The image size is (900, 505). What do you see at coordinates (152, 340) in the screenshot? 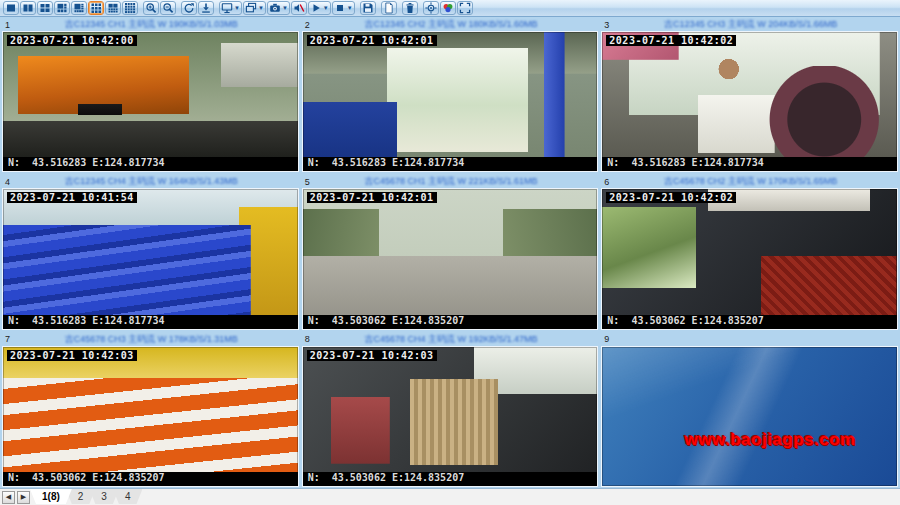
I see `channel-info-text: 吉C45678 CH3 主码流 W 178KB/S/1.31MB` at bounding box center [152, 340].